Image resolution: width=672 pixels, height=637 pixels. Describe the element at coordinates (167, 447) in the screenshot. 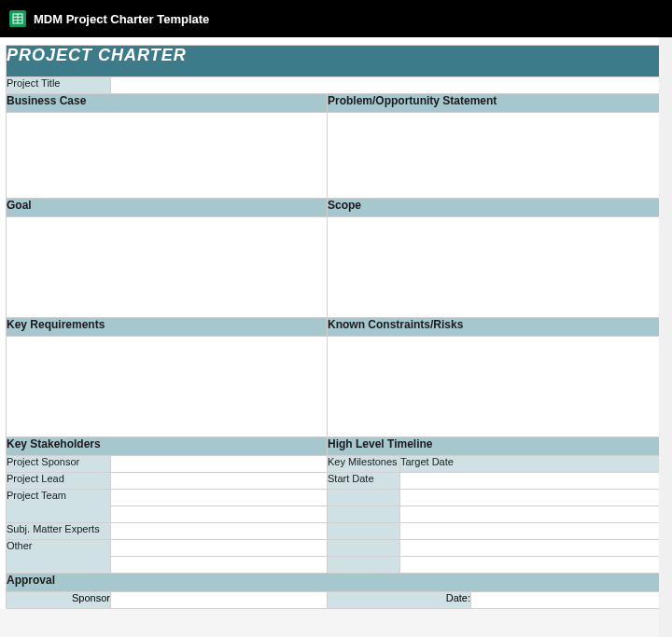

I see `key-stakeholders-header: Key Stakeholders` at that location.